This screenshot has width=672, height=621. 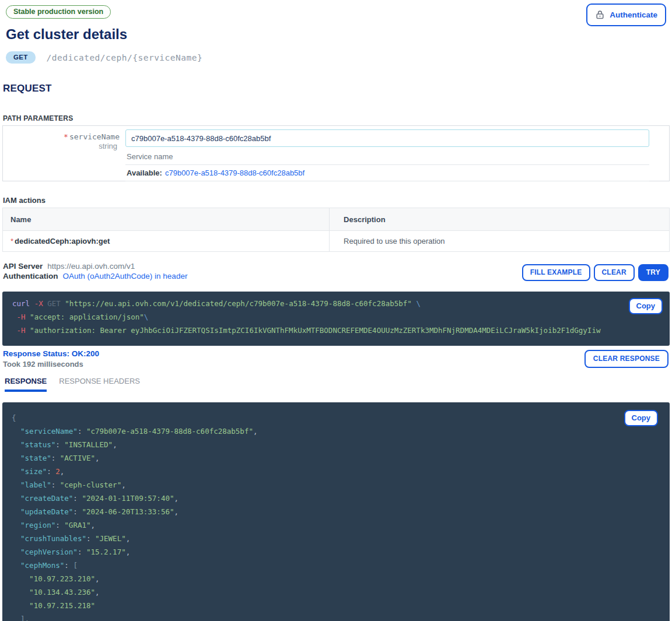 What do you see at coordinates (145, 173) in the screenshot?
I see `available-label: Available:` at bounding box center [145, 173].